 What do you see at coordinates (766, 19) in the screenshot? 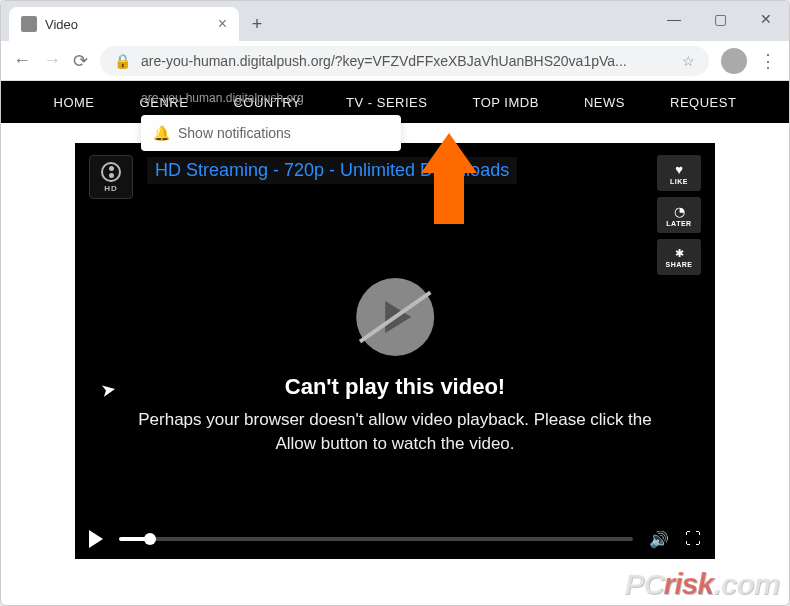
I see `window-close-button: ✕` at bounding box center [766, 19].